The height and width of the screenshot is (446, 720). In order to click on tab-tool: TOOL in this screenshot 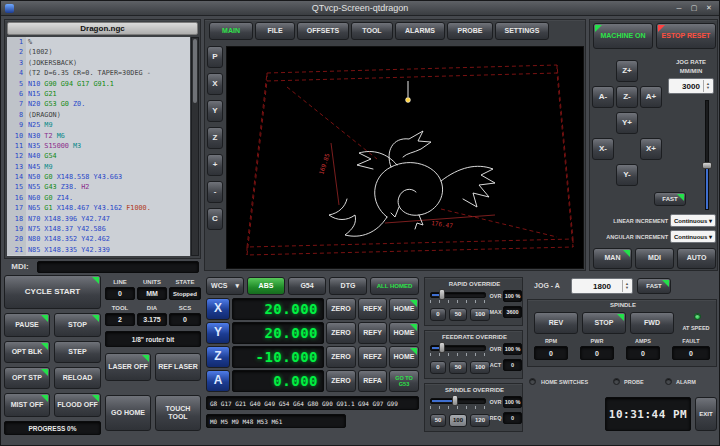, I will do `click(372, 31)`.